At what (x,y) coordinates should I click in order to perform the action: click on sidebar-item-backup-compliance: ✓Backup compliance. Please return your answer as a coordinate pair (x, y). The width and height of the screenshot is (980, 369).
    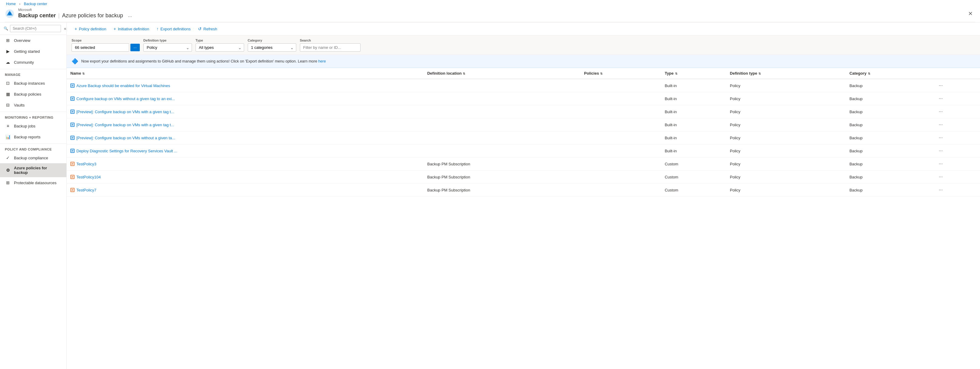
    Looking at the image, I should click on (33, 158).